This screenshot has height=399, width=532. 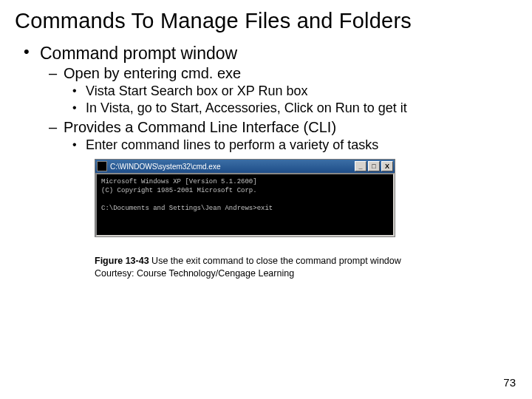 I want to click on slide-title: Commands To Manage Files and Folders, so click(x=266, y=21).